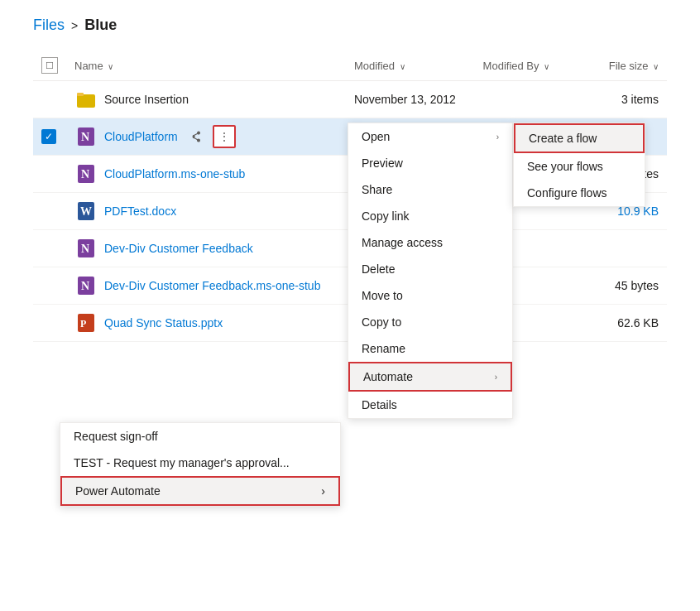  What do you see at coordinates (498, 137) in the screenshot?
I see `open-chevron-icon: ›` at bounding box center [498, 137].